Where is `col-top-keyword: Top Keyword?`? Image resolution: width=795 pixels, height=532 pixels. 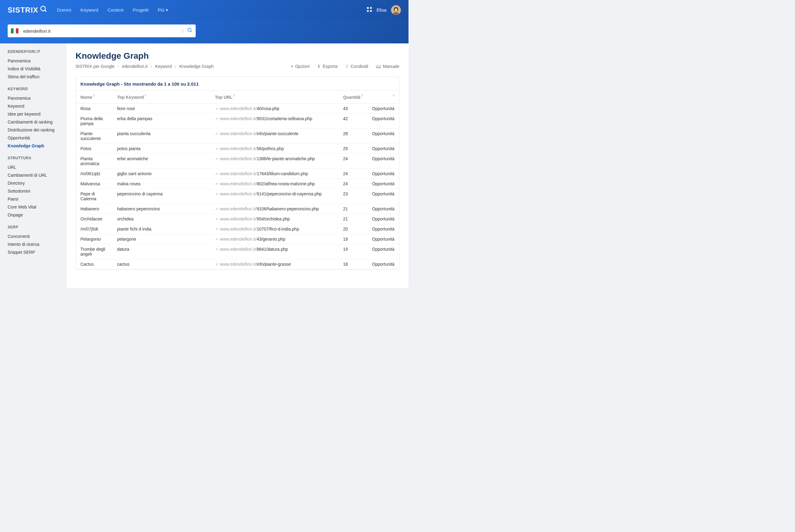
col-top-keyword: Top Keyword? is located at coordinates (162, 97).